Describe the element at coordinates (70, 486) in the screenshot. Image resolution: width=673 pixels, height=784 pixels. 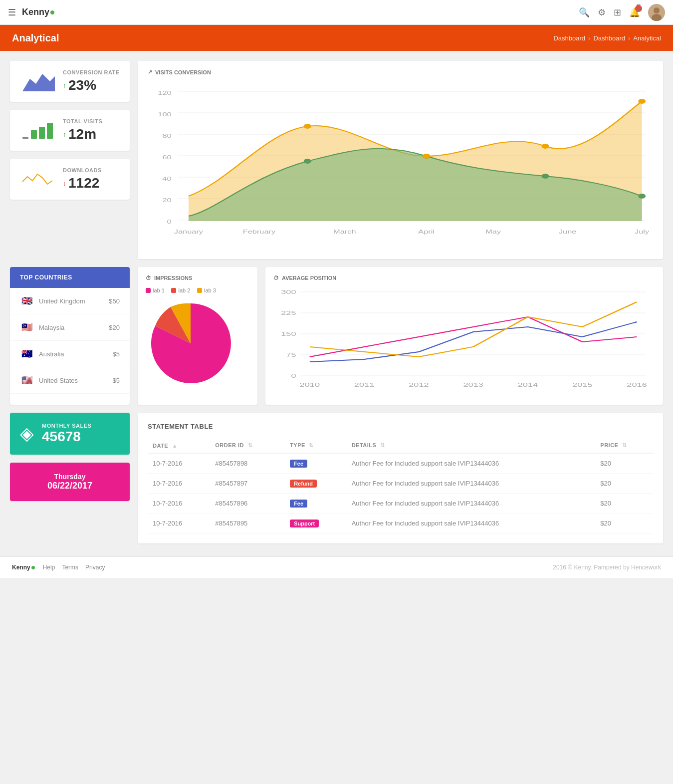
I see `date-value: 06/22/2017` at that location.